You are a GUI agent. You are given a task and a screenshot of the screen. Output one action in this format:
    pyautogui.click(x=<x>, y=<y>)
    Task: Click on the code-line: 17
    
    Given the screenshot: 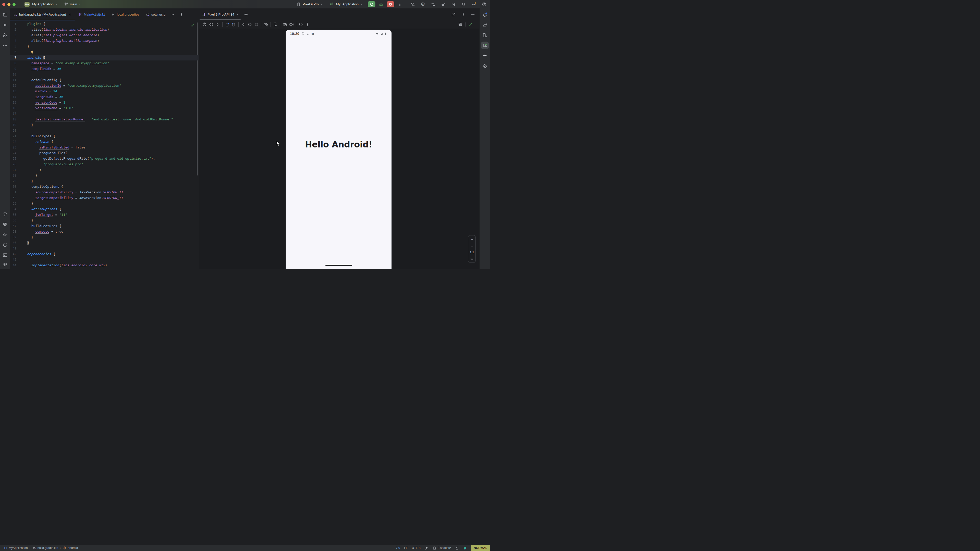 What is the action you would take?
    pyautogui.click(x=104, y=114)
    